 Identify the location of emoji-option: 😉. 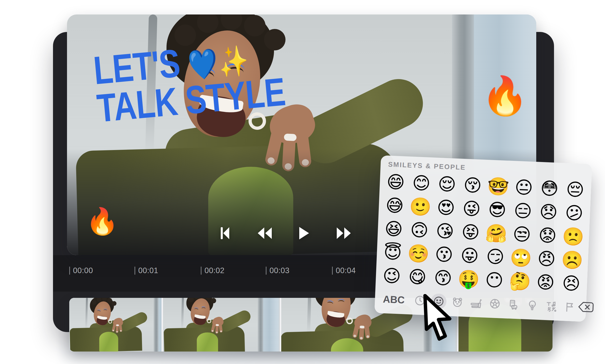
(392, 276).